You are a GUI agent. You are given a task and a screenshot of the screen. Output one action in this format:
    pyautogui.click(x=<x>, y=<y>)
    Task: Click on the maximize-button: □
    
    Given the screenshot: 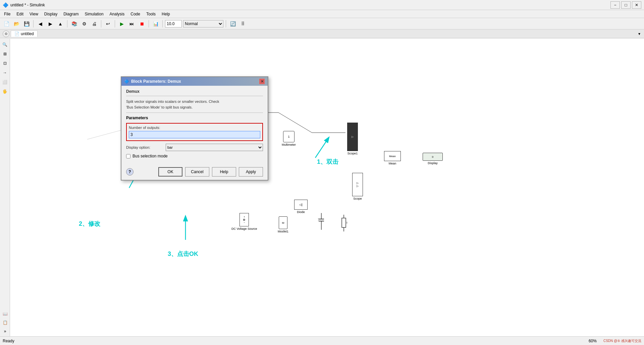 What is the action you would take?
    pyautogui.click(x=626, y=5)
    